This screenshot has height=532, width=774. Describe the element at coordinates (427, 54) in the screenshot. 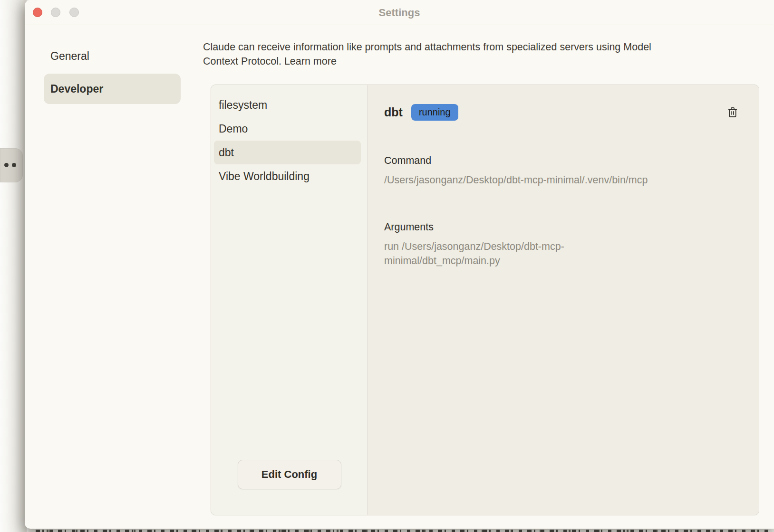

I see `description-text: Claude can receive information like prom…` at that location.